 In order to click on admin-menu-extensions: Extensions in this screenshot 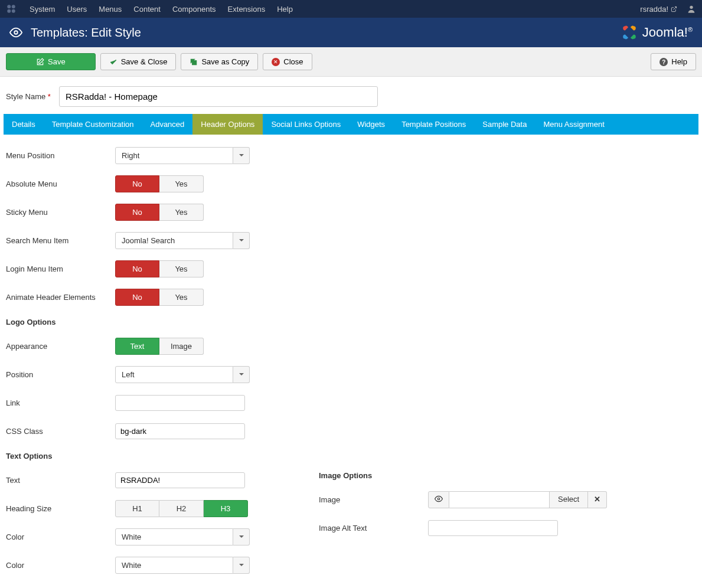, I will do `click(247, 9)`.